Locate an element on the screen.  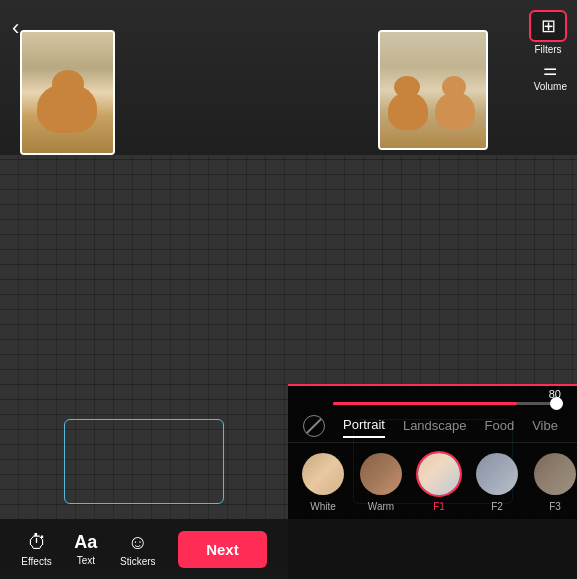
stickers-icon: ☺ is located at coordinates (138, 542).